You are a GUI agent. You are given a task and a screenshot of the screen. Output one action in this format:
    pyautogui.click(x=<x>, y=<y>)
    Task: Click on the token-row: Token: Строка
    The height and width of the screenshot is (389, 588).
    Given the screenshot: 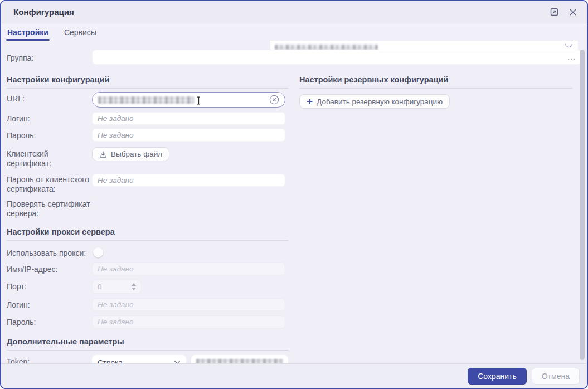 What is the action you would take?
    pyautogui.click(x=147, y=359)
    